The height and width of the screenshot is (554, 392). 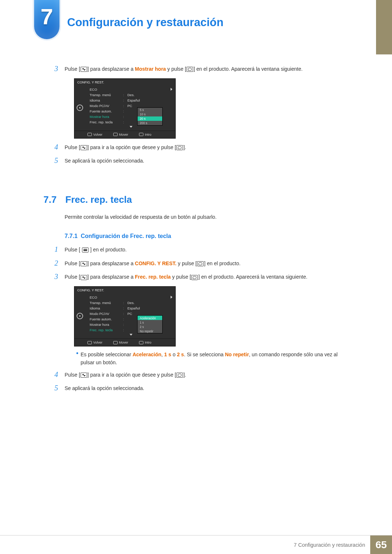 I want to click on osd-option: No repetir, so click(x=150, y=331).